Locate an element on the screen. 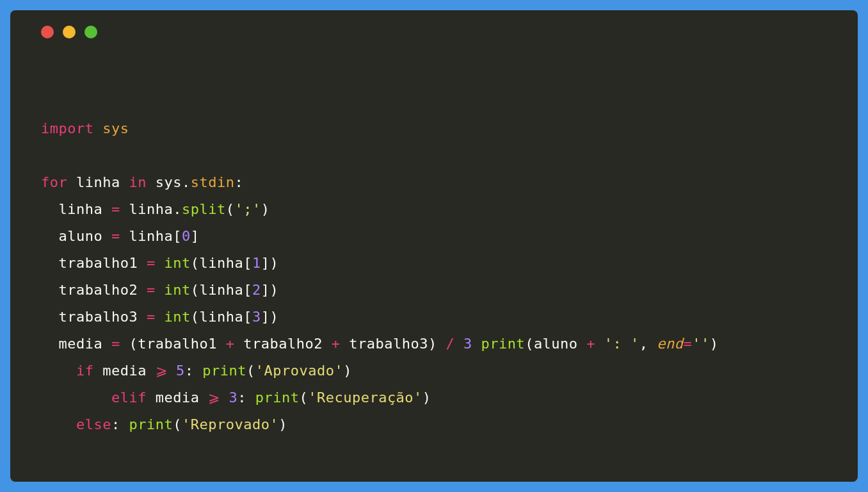  code-token: in is located at coordinates (138, 182).